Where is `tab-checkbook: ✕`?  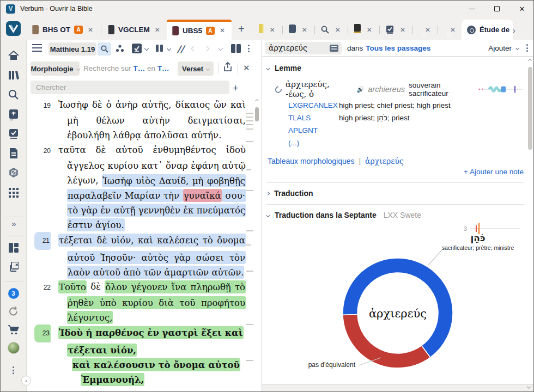 tab-checkbook: ✕ is located at coordinates (396, 29).